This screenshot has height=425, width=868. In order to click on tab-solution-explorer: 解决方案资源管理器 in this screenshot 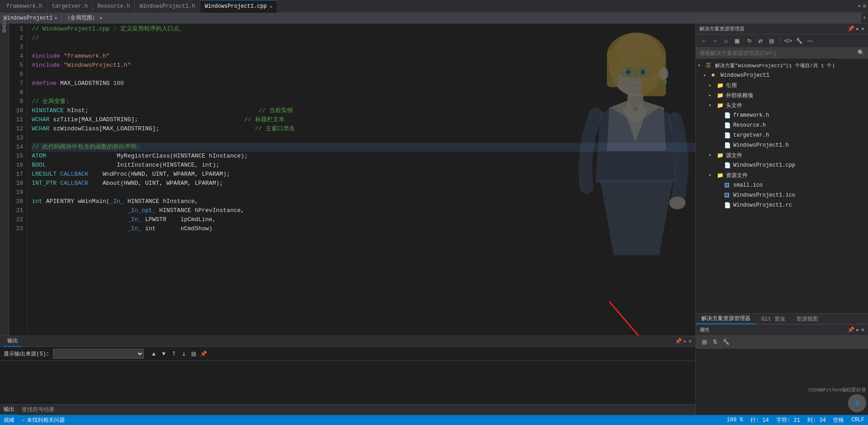, I will do `click(726, 319)`.